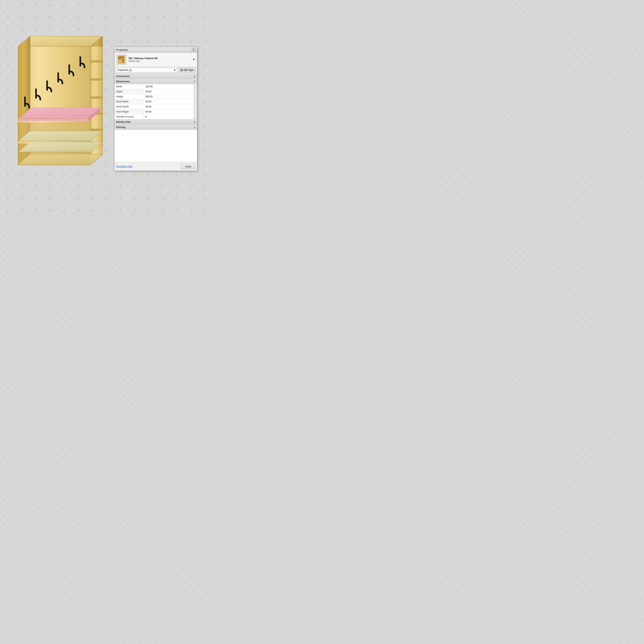 The image size is (644, 644). I want to click on table-row: Width 120.00 …, so click(156, 87).